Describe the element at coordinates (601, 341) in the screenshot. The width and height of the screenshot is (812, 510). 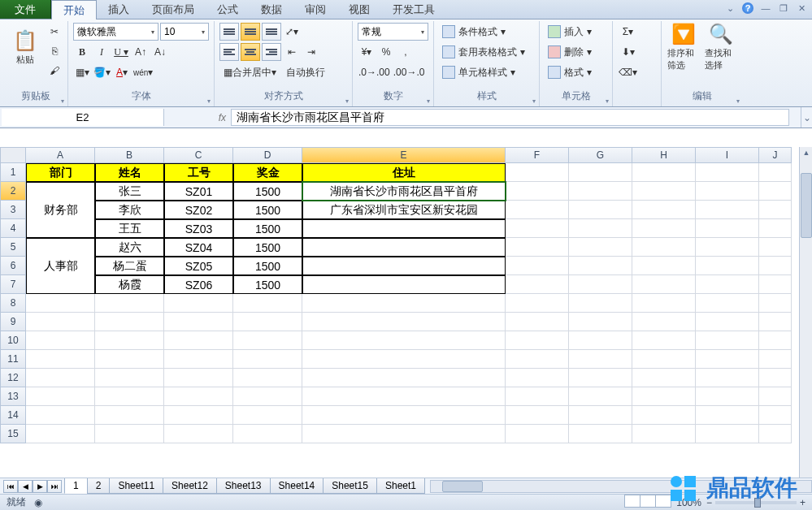
I see `cell-G10` at that location.